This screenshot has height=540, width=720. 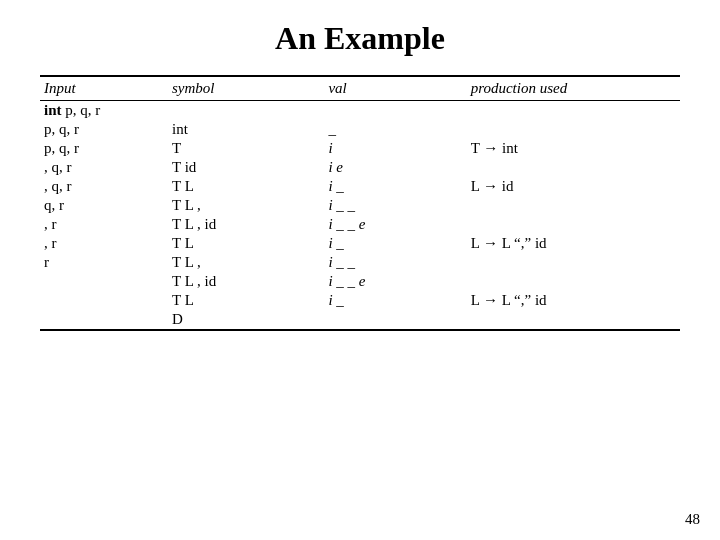 I want to click on table-row: p, q, rTiT → int, so click(x=360, y=148).